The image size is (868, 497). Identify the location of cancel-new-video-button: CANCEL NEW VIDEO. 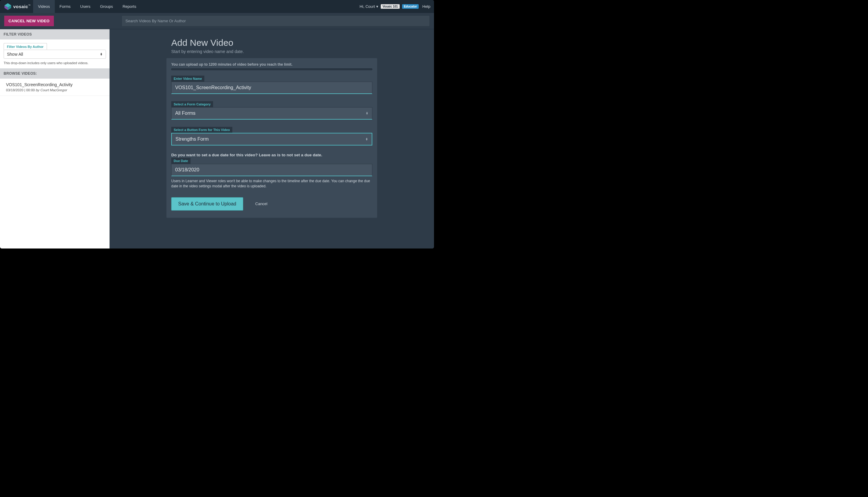
(29, 21).